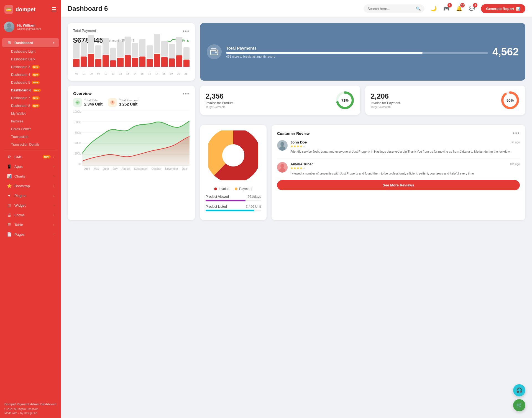  What do you see at coordinates (30, 90) in the screenshot?
I see `sidebar-item-dashboard-6: Dashboard 6 New` at bounding box center [30, 90].